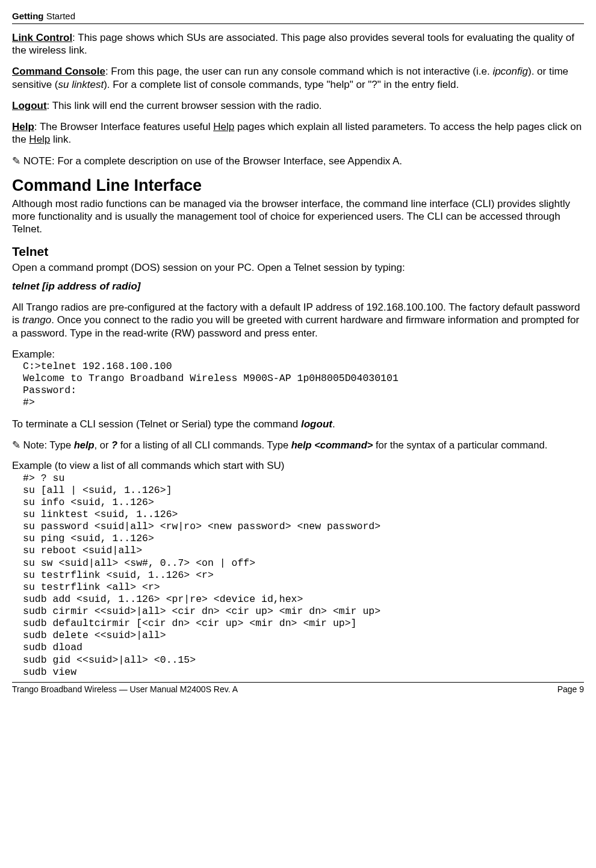 The height and width of the screenshot is (868, 596). What do you see at coordinates (298, 134) in the screenshot?
I see `help-section: Help: The Browser Interface features use…` at bounding box center [298, 134].